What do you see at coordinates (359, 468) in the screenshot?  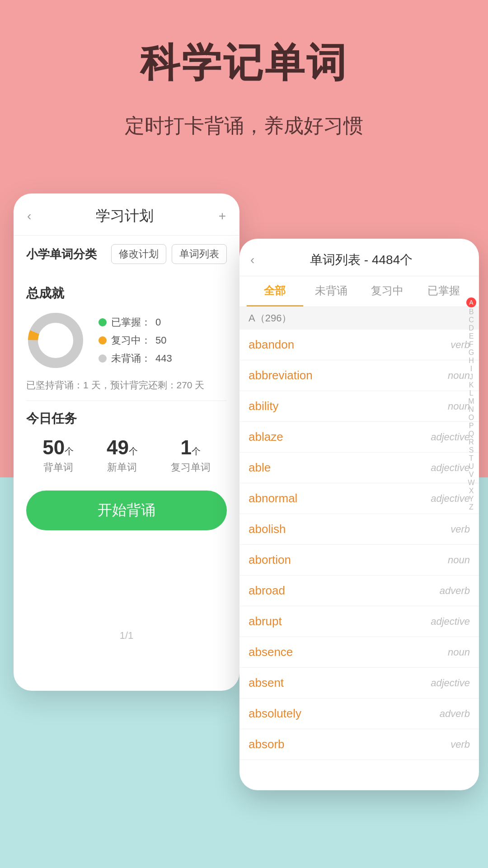 I see `word-row: ableadjective` at bounding box center [359, 468].